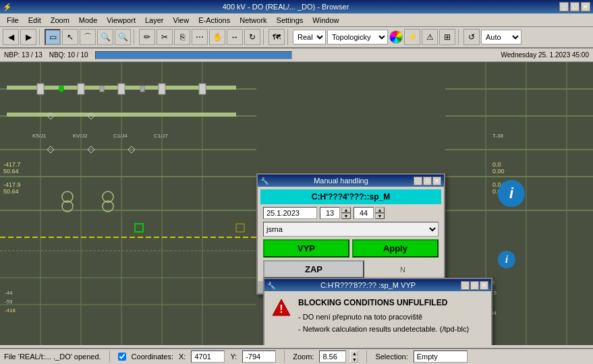 The height and width of the screenshot is (364, 593). Describe the element at coordinates (152, 357) in the screenshot. I see `coordinates-label: Coordinates:` at that location.